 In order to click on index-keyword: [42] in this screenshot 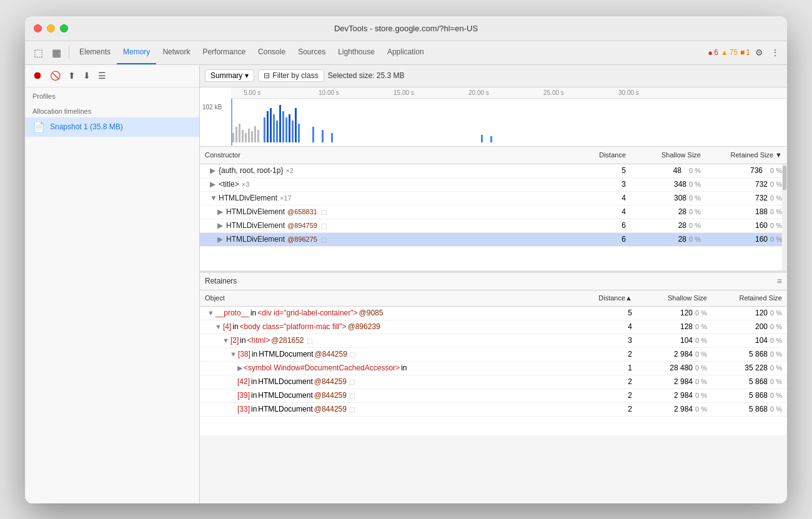, I will do `click(244, 382)`.